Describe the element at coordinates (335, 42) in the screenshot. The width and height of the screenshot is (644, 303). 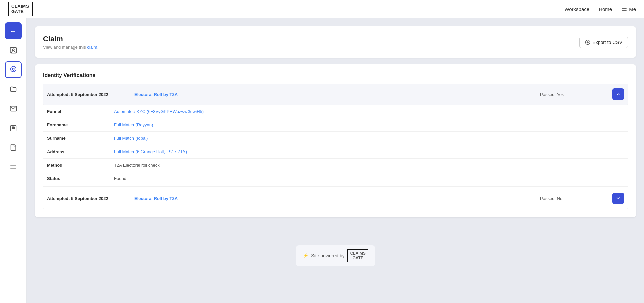
I see `page-header: Claim View and manage this claim. Export…` at that location.